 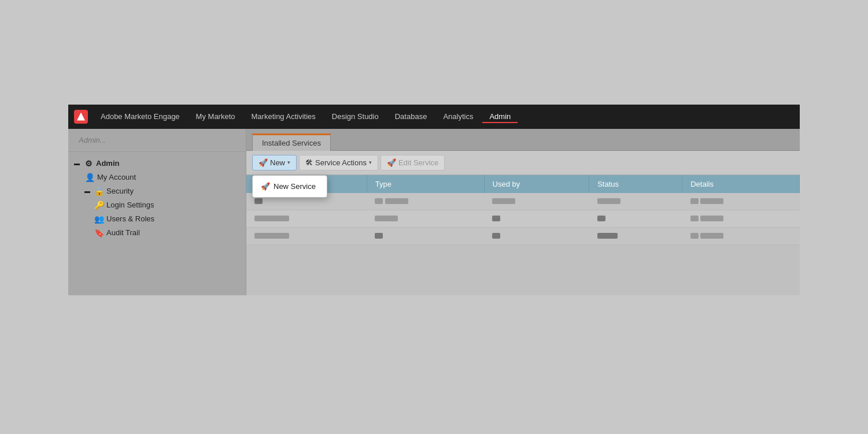 What do you see at coordinates (636, 184) in the screenshot?
I see `col-status: Status` at bounding box center [636, 184].